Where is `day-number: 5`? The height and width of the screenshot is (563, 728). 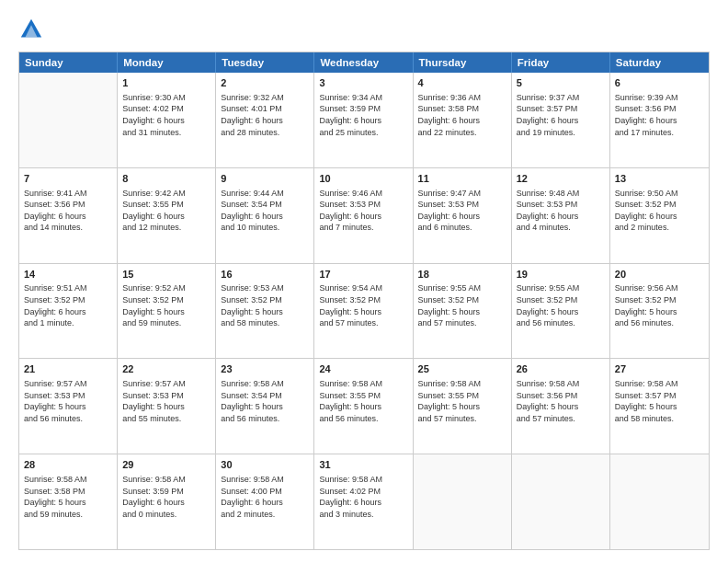 day-number: 5 is located at coordinates (561, 83).